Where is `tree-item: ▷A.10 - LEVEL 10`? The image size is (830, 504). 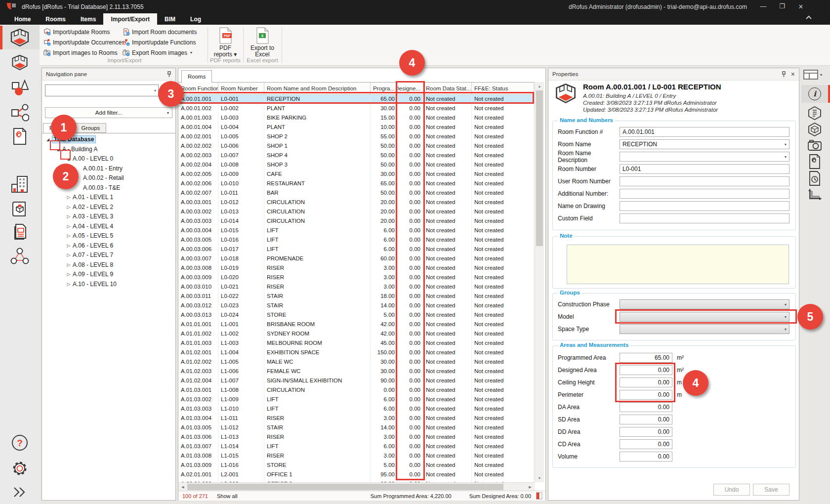 tree-item: ▷A.10 - LEVEL 10 is located at coordinates (109, 285).